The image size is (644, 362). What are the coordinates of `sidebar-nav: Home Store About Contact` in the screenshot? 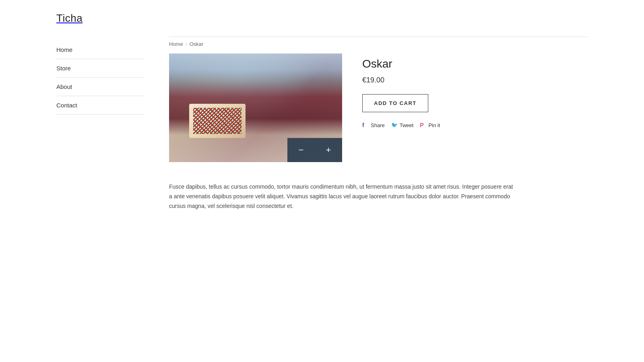 It's located at (101, 78).